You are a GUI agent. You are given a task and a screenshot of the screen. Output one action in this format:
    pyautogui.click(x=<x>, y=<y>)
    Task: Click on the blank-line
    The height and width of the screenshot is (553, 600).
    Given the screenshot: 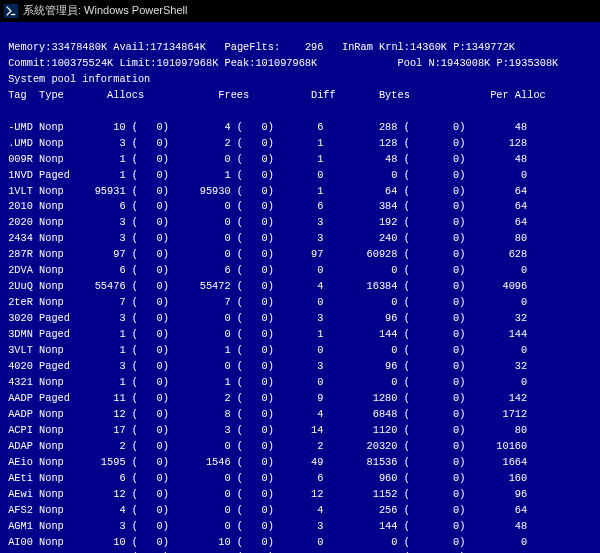 What is the action you would take?
    pyautogui.click(x=5, y=111)
    